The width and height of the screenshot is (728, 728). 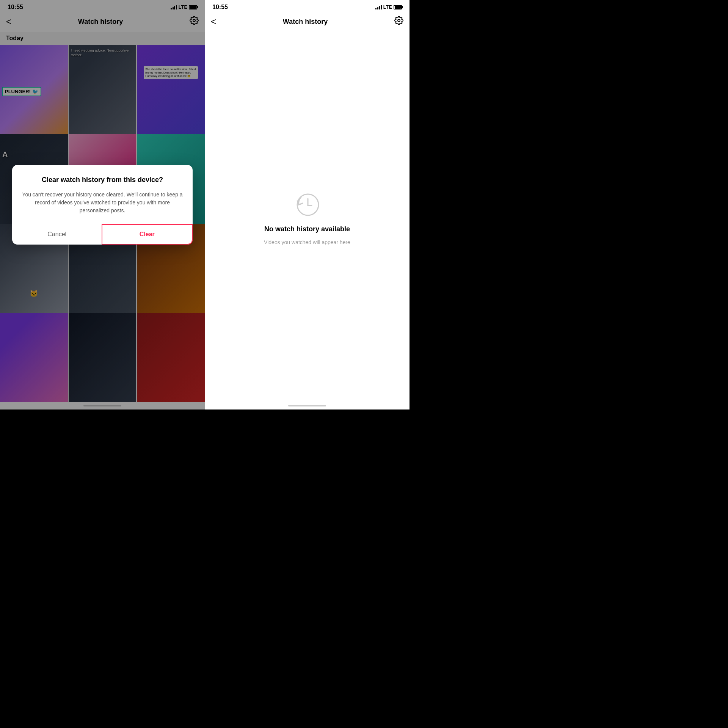 I want to click on right-page-title: Watch history, so click(x=305, y=22).